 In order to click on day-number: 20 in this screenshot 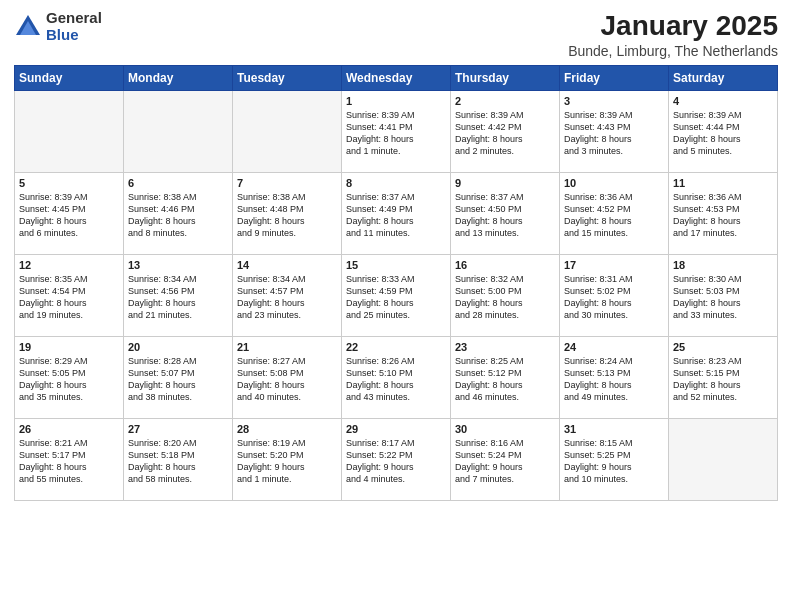, I will do `click(178, 347)`.